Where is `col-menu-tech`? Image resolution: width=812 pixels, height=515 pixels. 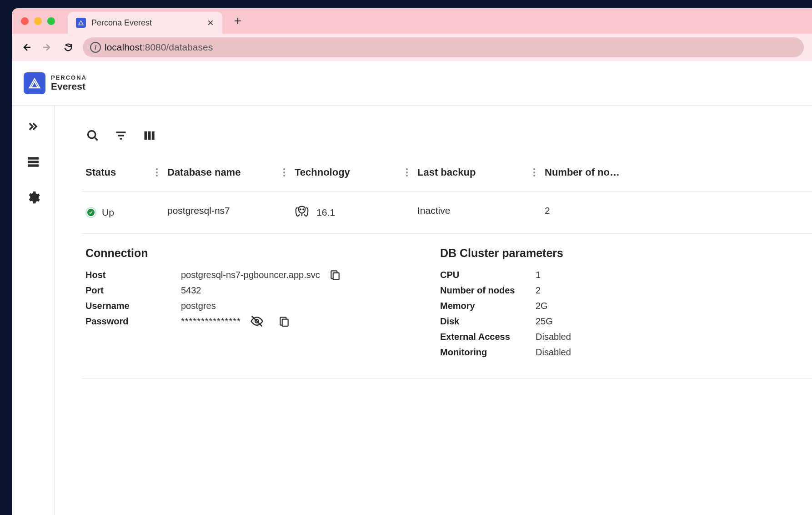
col-menu-tech is located at coordinates (407, 172).